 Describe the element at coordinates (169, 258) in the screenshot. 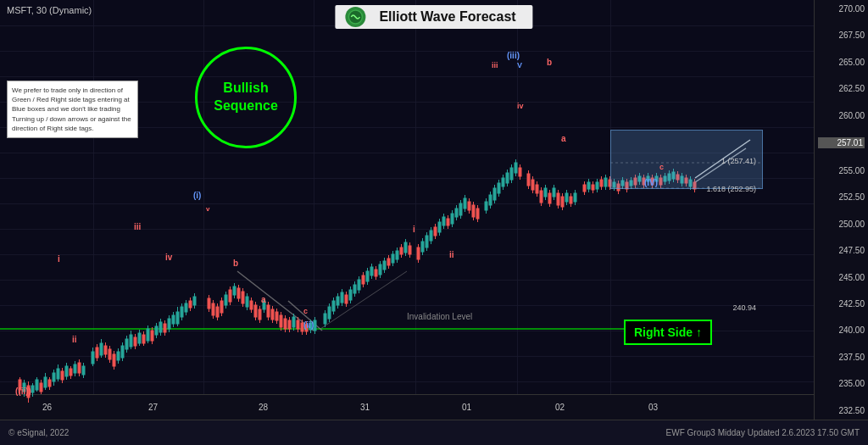

I see `wave-iv-label: iv` at that location.